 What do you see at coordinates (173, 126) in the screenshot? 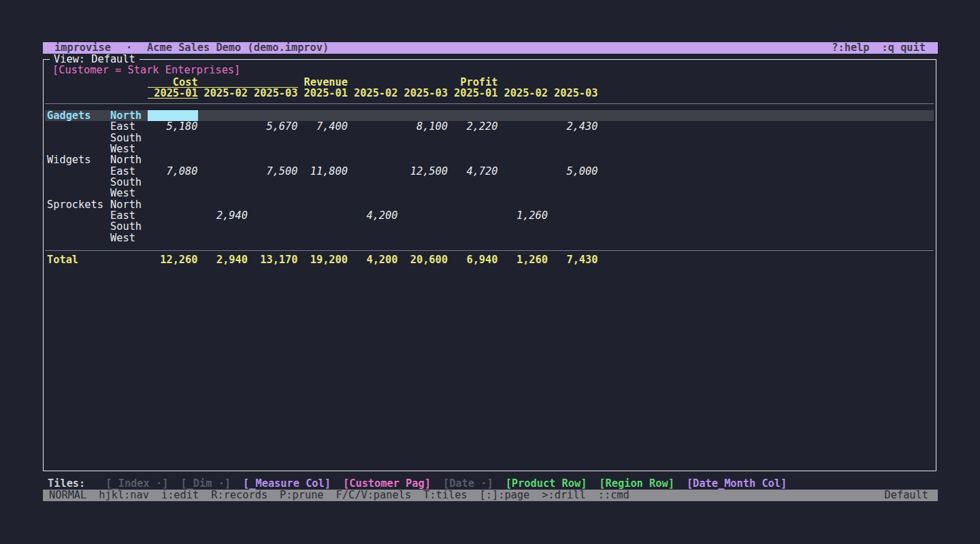
I see `value-cell: 5,180` at bounding box center [173, 126].